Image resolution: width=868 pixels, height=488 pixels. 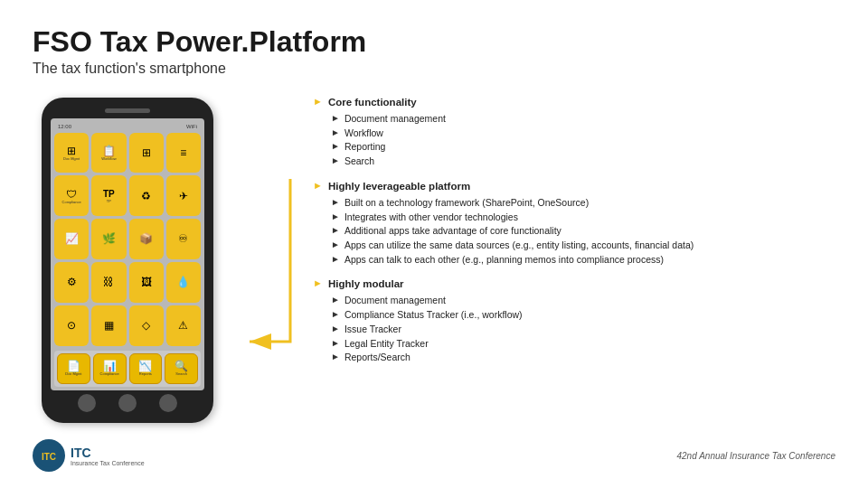 I want to click on svg-text: ITC, so click(x=49, y=457).